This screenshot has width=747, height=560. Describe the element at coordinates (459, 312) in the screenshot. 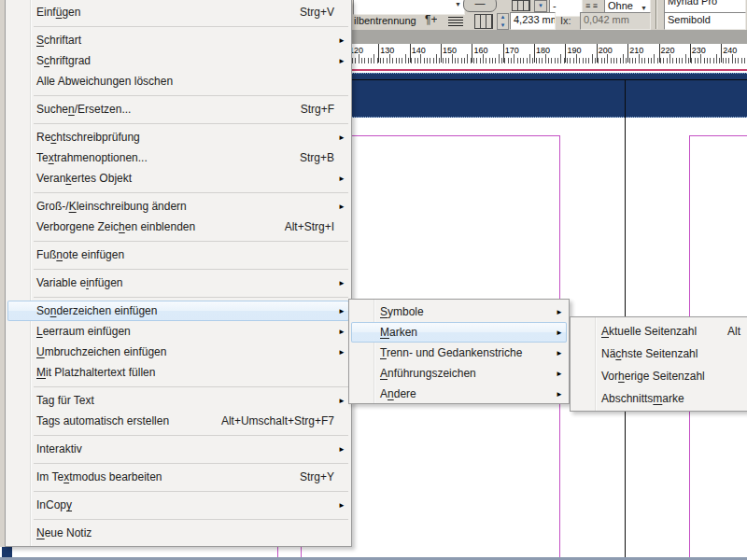

I see `menu-item: Symbole►` at that location.